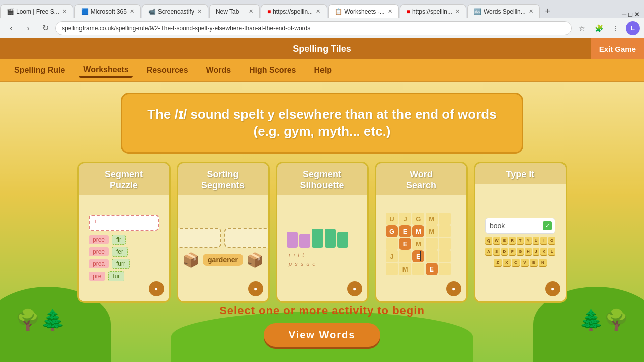 This screenshot has width=644, height=362. What do you see at coordinates (607, 28) in the screenshot?
I see `browser-action-icons: ☆ 🧩 ⋮ L` at bounding box center [607, 28].